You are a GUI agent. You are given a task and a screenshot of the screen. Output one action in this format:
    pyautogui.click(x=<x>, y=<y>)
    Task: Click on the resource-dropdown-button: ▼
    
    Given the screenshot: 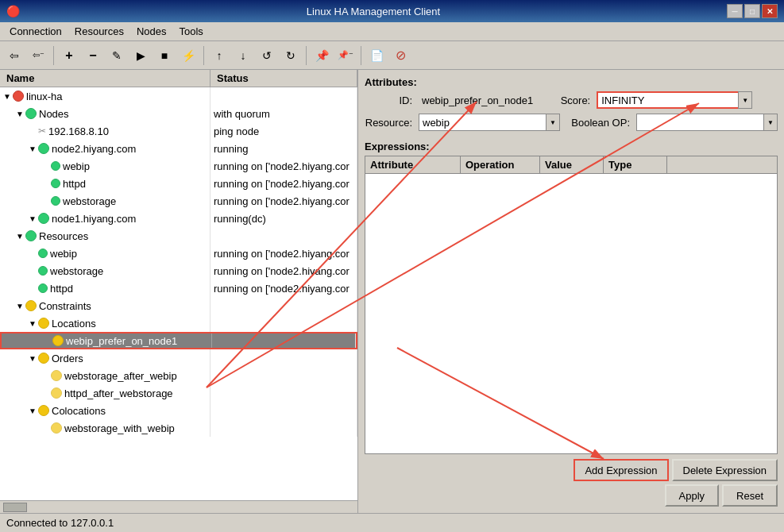 What is the action you would take?
    pyautogui.click(x=553, y=122)
    